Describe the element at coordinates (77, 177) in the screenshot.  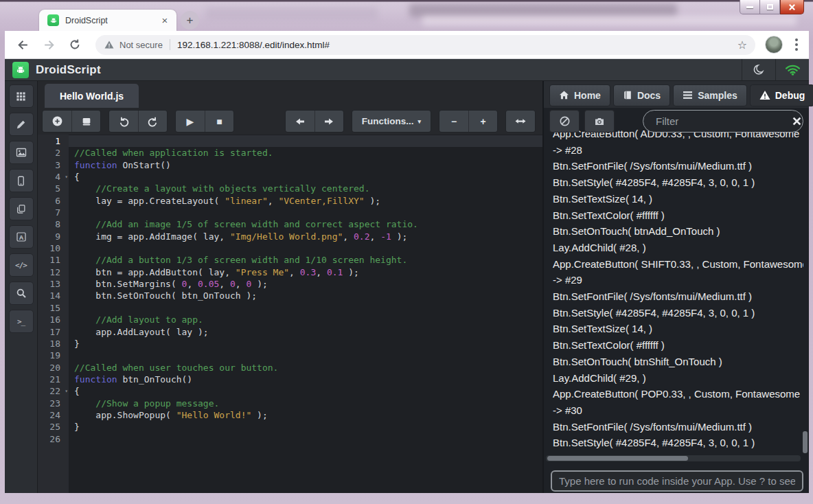
I see `code-token: {` at that location.